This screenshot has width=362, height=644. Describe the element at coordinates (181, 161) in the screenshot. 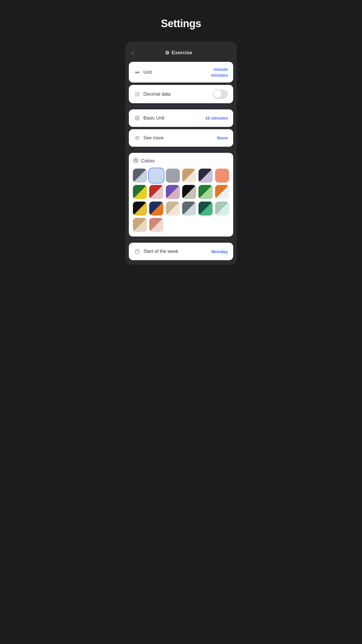

I see `colors-header: Colors` at that location.